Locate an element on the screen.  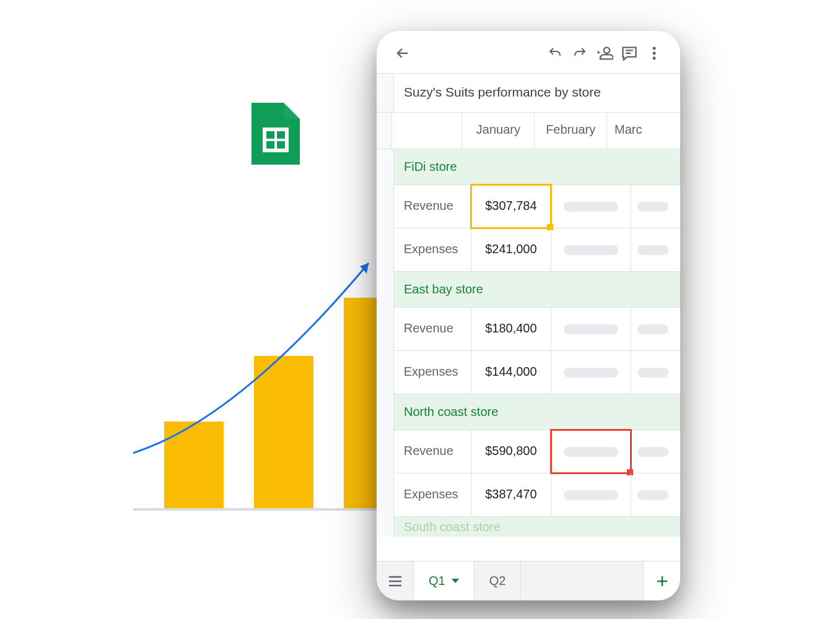
all-sheets-menu-icon is located at coordinates (395, 581).